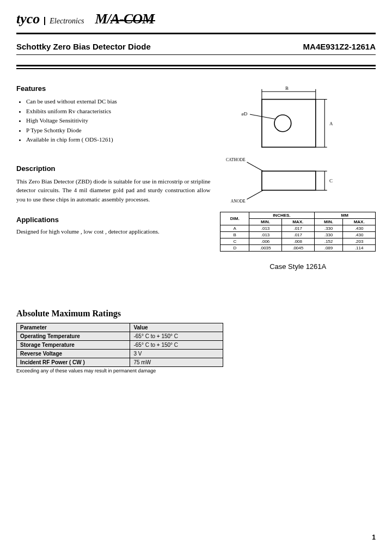 The height and width of the screenshot is (551, 392). What do you see at coordinates (132, 19) in the screenshot?
I see `macom-post: A-COM` at bounding box center [132, 19].